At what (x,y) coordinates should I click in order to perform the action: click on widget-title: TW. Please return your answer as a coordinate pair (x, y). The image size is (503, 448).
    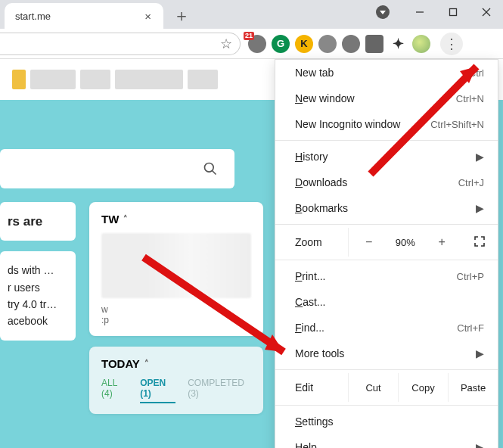
    Looking at the image, I should click on (110, 219).